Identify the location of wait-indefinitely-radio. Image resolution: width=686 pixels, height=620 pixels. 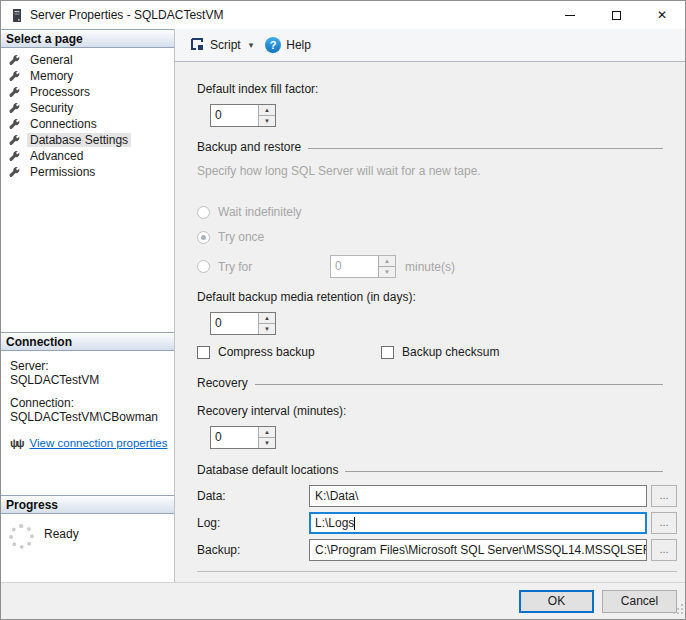
(204, 212).